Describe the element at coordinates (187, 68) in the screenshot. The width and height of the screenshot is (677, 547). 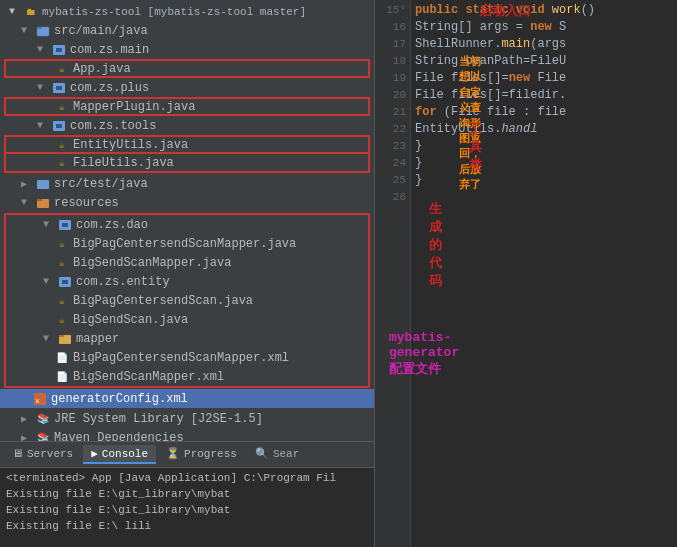
I see `tree-item-app-java: ☕ App.java` at that location.